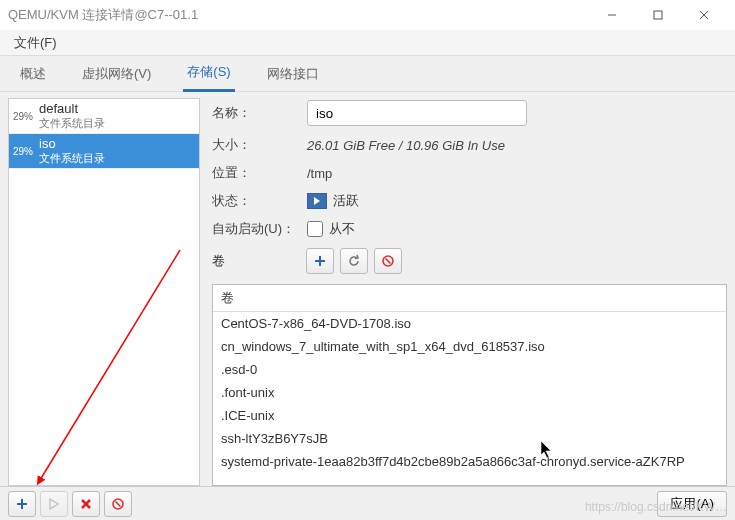  What do you see at coordinates (342, 229) in the screenshot?
I see `autostart-text: 从不` at bounding box center [342, 229].